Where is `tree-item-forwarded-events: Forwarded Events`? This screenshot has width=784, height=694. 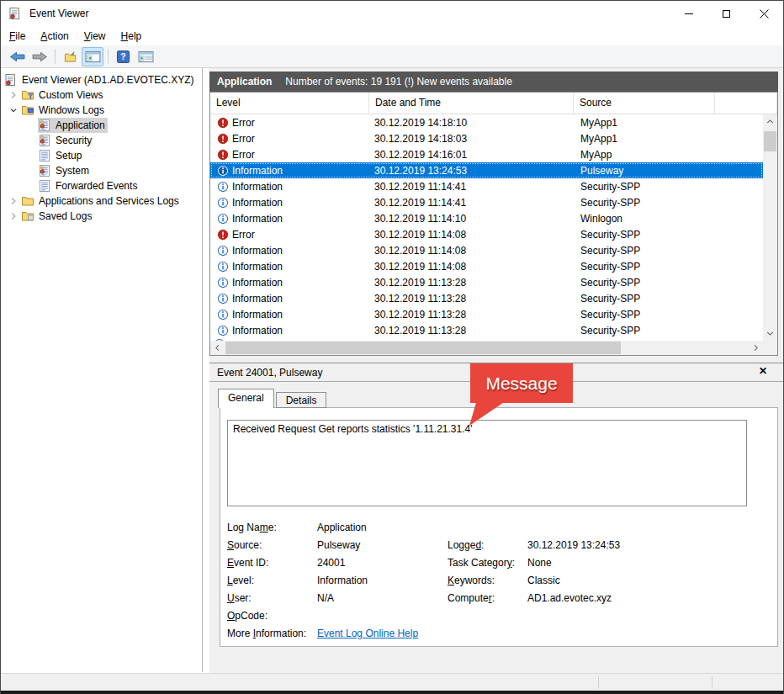 tree-item-forwarded-events: Forwarded Events is located at coordinates (101, 186).